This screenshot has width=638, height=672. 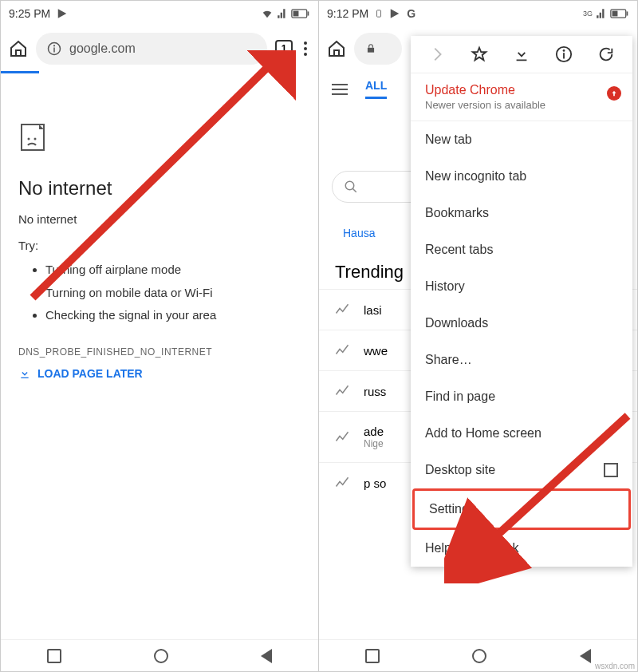 What do you see at coordinates (152, 49) in the screenshot?
I see `omnibox: google.com` at bounding box center [152, 49].